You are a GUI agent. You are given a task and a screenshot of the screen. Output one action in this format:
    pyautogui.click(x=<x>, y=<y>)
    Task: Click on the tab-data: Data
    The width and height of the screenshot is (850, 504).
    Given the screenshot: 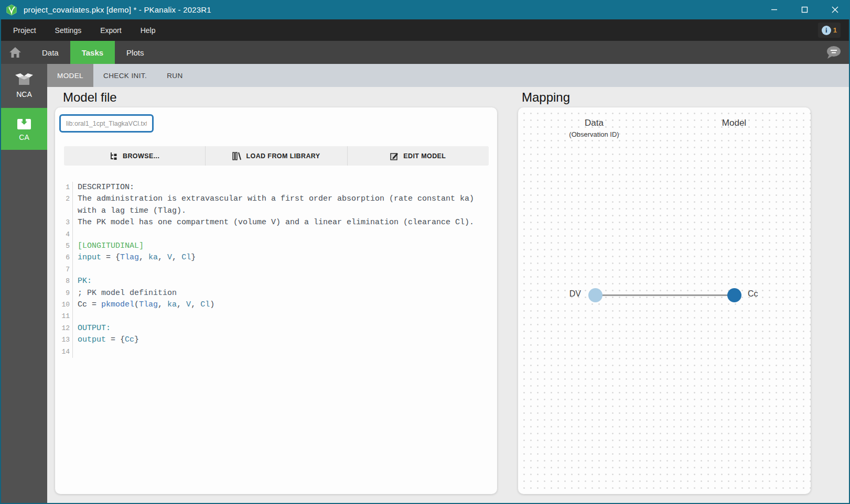 What is the action you would take?
    pyautogui.click(x=50, y=52)
    